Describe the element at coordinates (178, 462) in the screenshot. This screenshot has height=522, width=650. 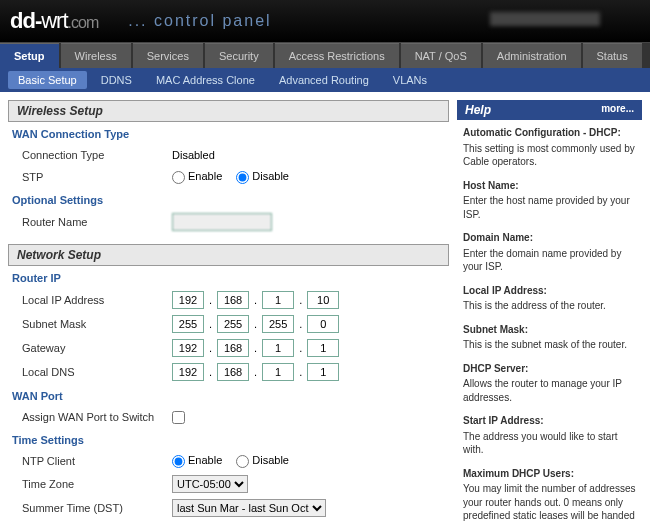
I see `ntp-enable-radio` at that location.